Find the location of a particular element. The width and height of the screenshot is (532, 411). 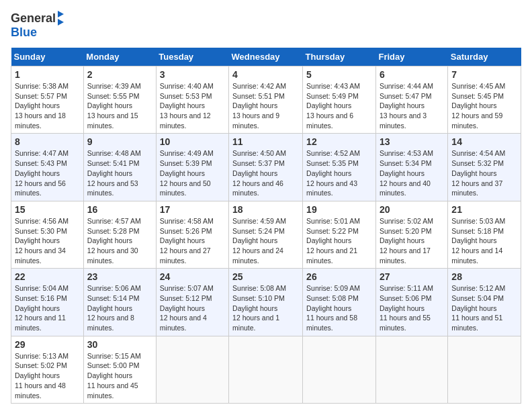

day-info: Sunrise: 5:02 AM Sunset: 5:20 PM Dayligh… is located at coordinates (412, 240).